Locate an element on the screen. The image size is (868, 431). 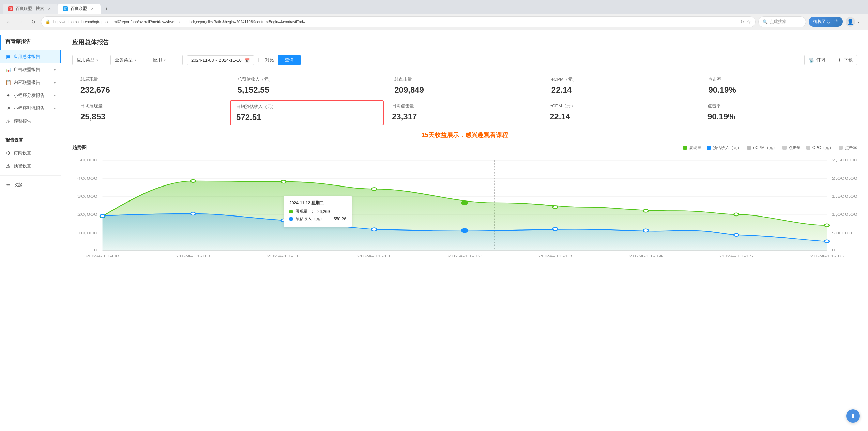
sidebar-item-app-report: ▣ 应用总体报告 is located at coordinates (31, 57).